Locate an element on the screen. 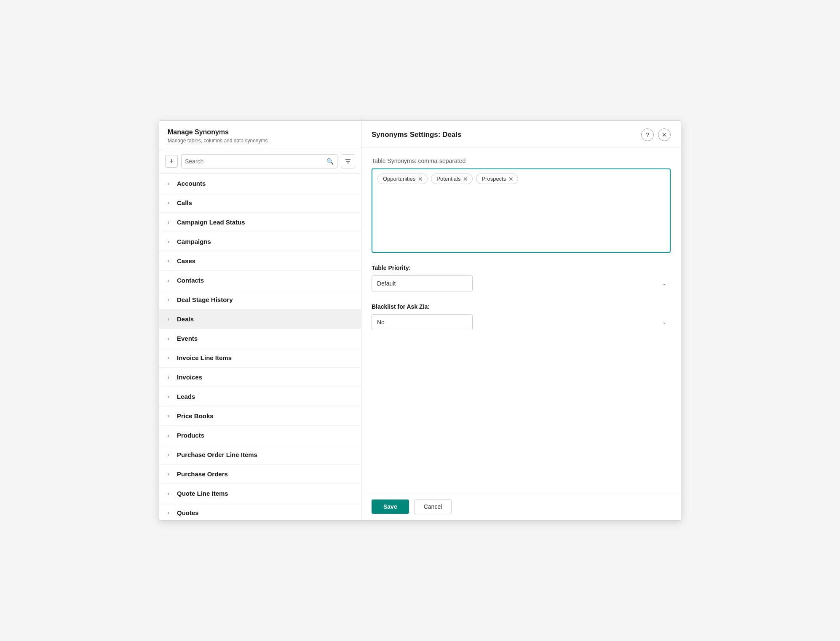 This screenshot has width=840, height=641. help-button: ? is located at coordinates (647, 135).